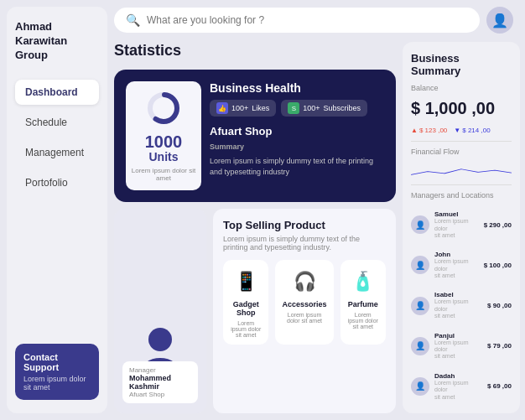 This screenshot has width=525, height=420. What do you see at coordinates (304, 225) in the screenshot?
I see `top-selling-title: Top Selling Product` at bounding box center [304, 225].